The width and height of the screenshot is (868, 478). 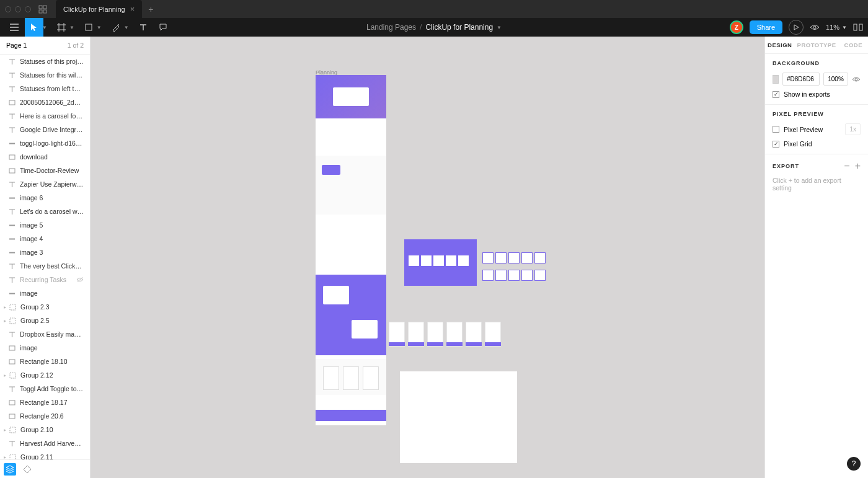 What do you see at coordinates (27, 469) in the screenshot?
I see `assets-tab-button` at bounding box center [27, 469].